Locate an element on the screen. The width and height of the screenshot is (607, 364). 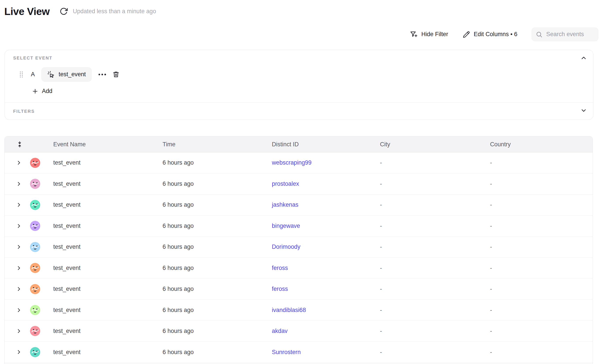
chevron-up-icon is located at coordinates (584, 58).